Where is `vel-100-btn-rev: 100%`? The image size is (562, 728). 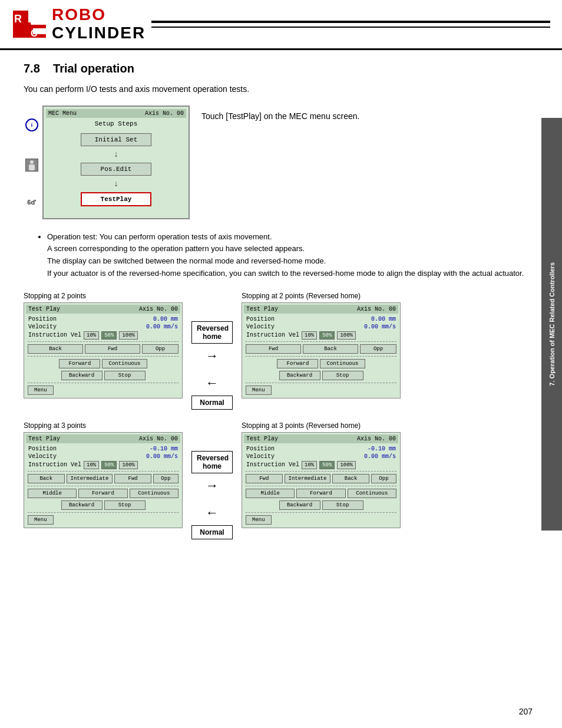 vel-100-btn-rev: 100% is located at coordinates (346, 335).